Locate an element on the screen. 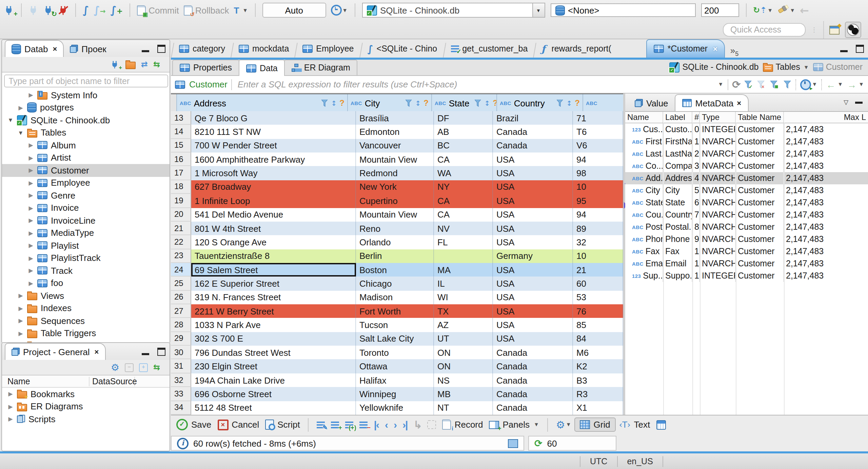 This screenshot has height=469, width=868. column-header-state: ABCState↕? is located at coordinates (465, 103).